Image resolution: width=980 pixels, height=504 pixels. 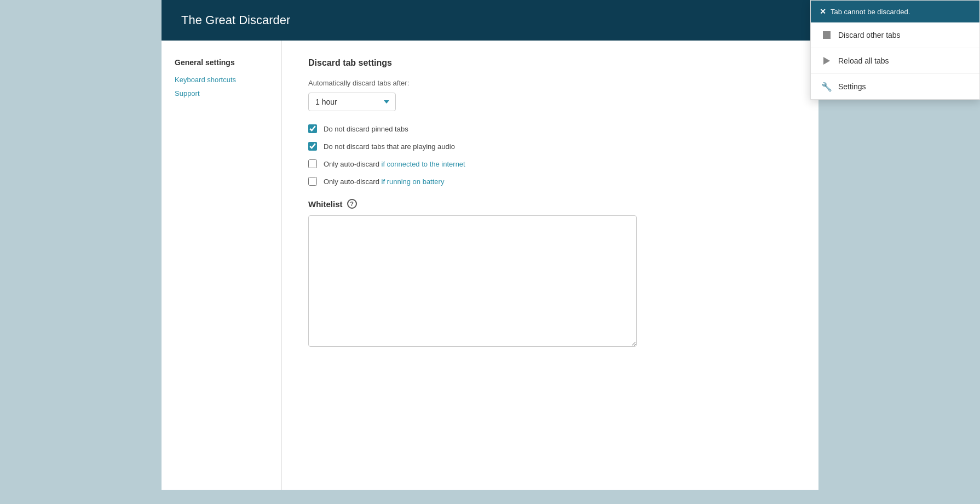 I want to click on whitelist-section: Whitelist ?, so click(x=550, y=204).